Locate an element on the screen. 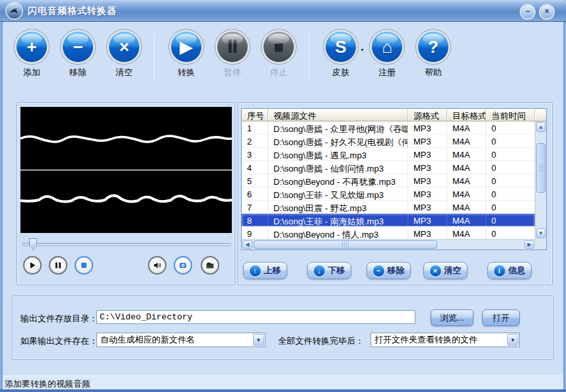  cell-source-file: D:\song\王菲 - 又见炊烟.mp3 is located at coordinates (338, 194).